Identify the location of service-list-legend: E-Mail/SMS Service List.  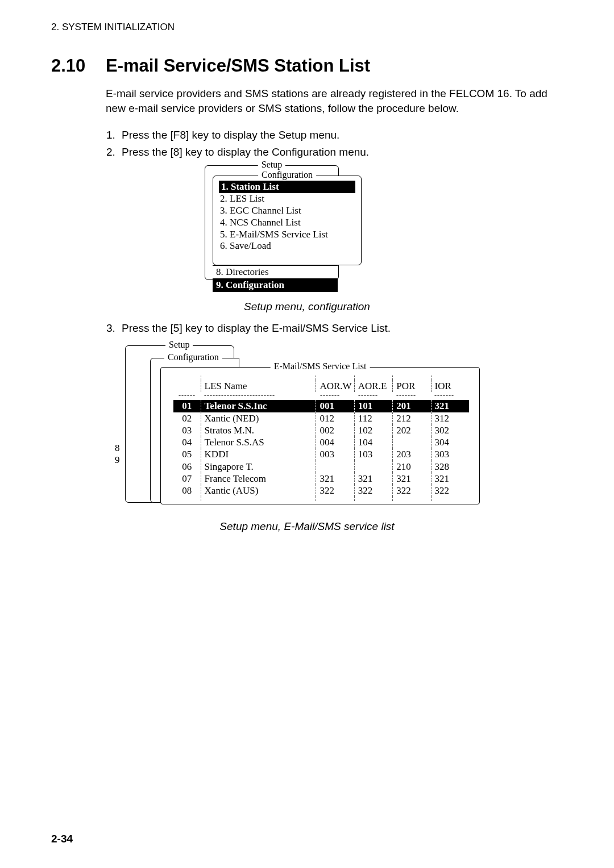
(321, 366).